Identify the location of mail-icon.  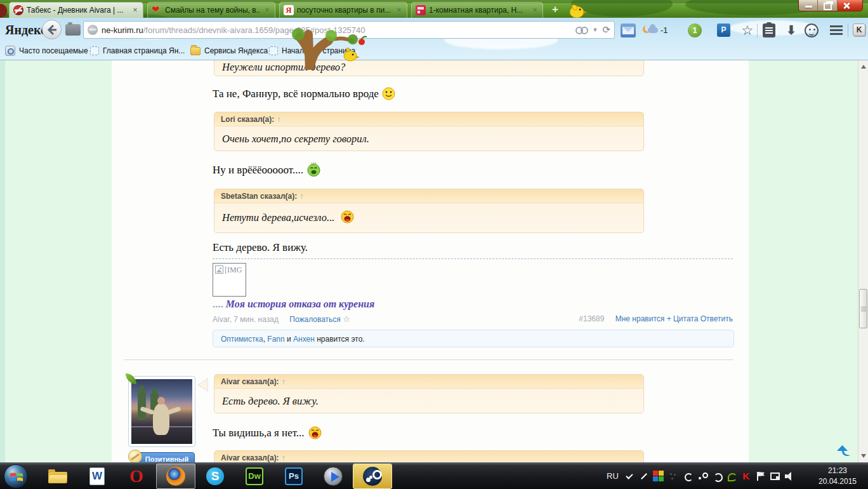
(628, 30).